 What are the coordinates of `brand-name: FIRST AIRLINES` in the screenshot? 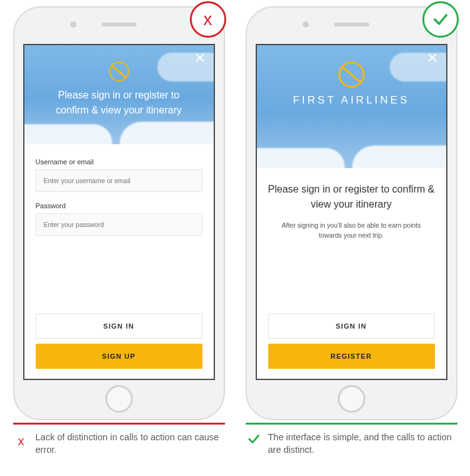 It's located at (351, 100).